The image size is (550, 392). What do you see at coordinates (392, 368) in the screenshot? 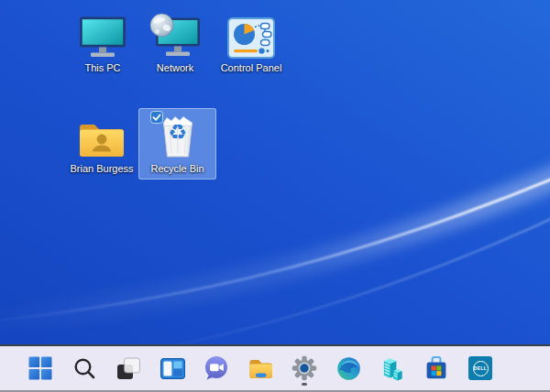
I see `servers-app-button` at bounding box center [392, 368].